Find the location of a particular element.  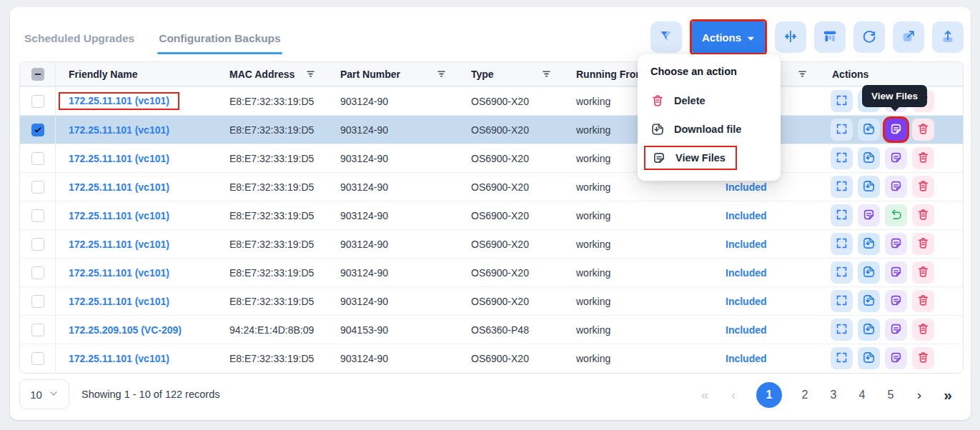

table-row: 172.25.11.101 (vc101)E8:E7:32:33:19:D590… is located at coordinates (492, 158).